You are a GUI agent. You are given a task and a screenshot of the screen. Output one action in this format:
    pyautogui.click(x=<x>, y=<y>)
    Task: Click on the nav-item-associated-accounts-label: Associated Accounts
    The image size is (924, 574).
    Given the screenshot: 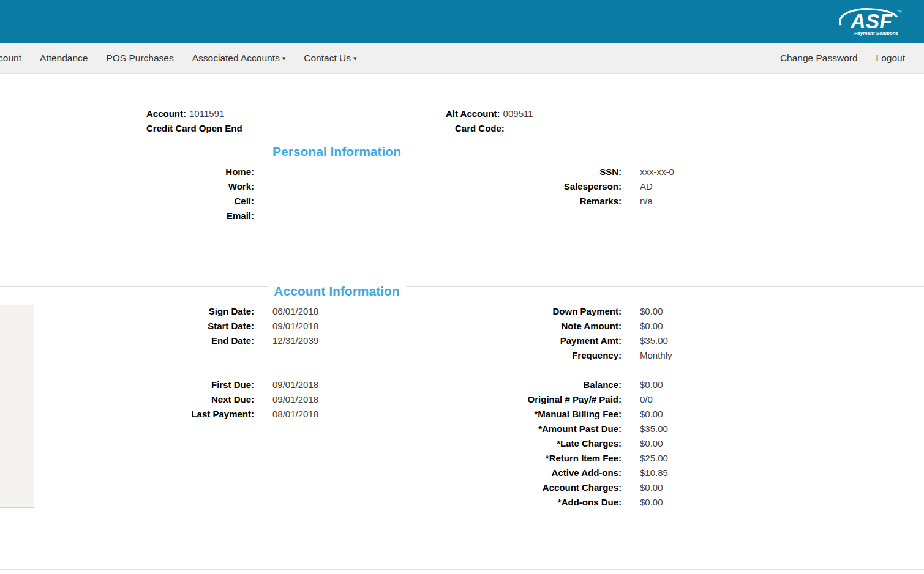 What is the action you would take?
    pyautogui.click(x=236, y=58)
    